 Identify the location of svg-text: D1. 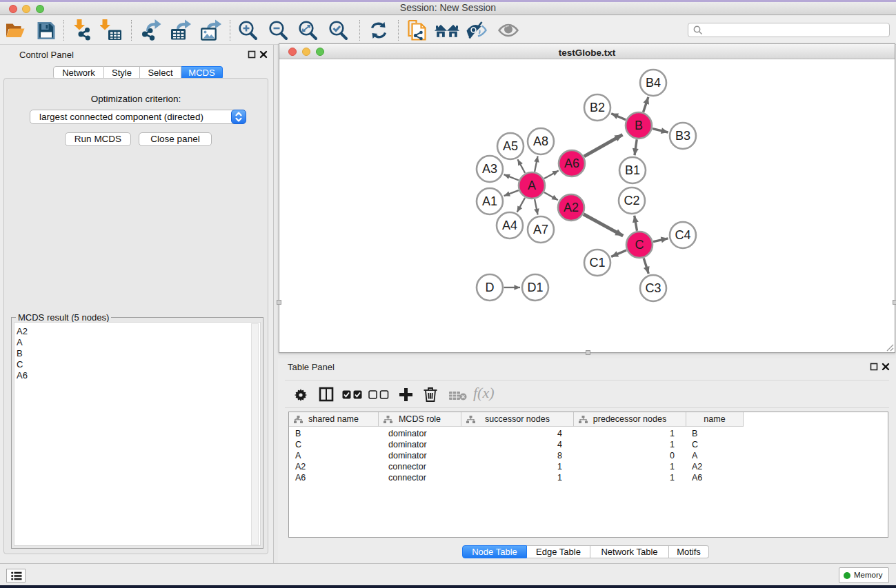
(535, 287).